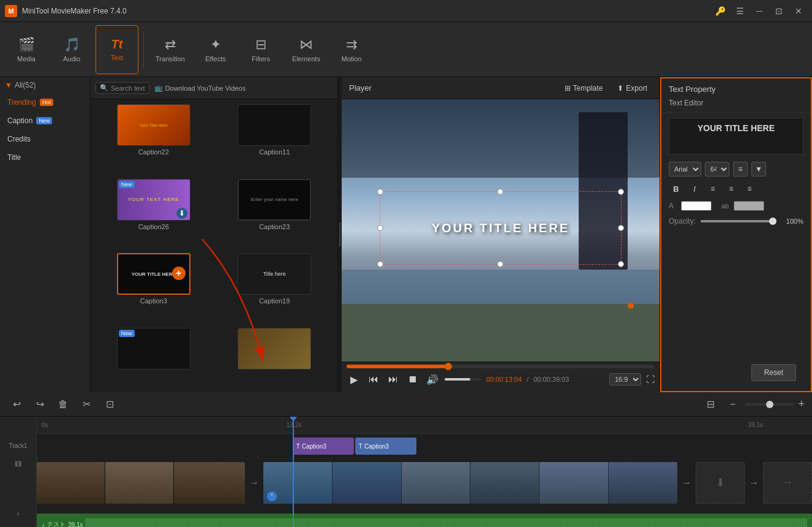 This screenshot has height=527, width=812. I want to click on audio-track-row: ♪ テスト 39.1s, so click(424, 517).